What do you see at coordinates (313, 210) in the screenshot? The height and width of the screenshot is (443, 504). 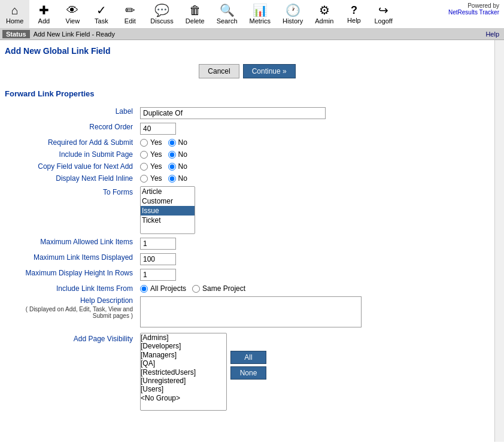 I see `to-forms-value-cell: Article Customer Issue Ticket` at bounding box center [313, 210].